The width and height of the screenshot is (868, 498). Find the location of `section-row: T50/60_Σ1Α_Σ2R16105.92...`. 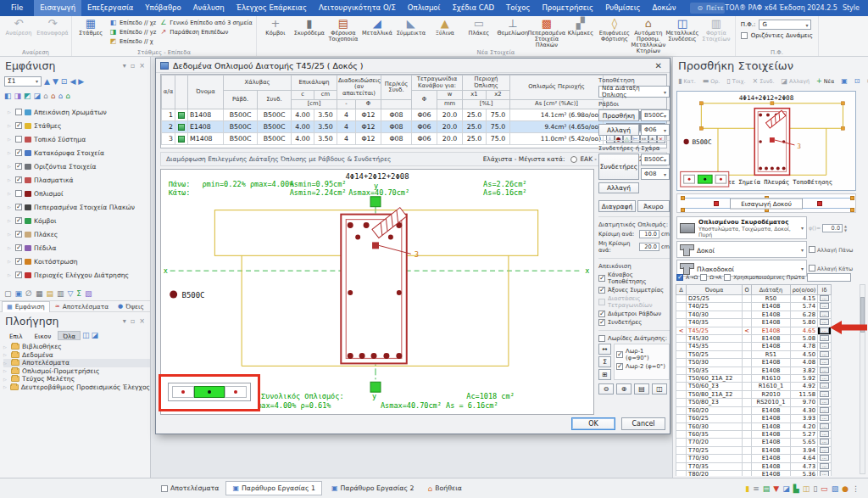

section-row: T50/60_Σ1Α_Σ2R16105.92... is located at coordinates (754, 378).